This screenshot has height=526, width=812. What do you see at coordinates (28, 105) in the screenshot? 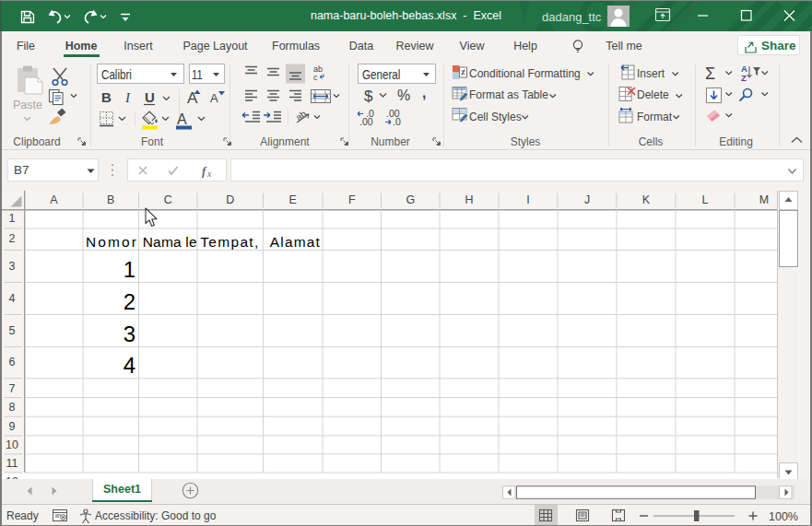
I see `svg-text: Paste` at bounding box center [28, 105].